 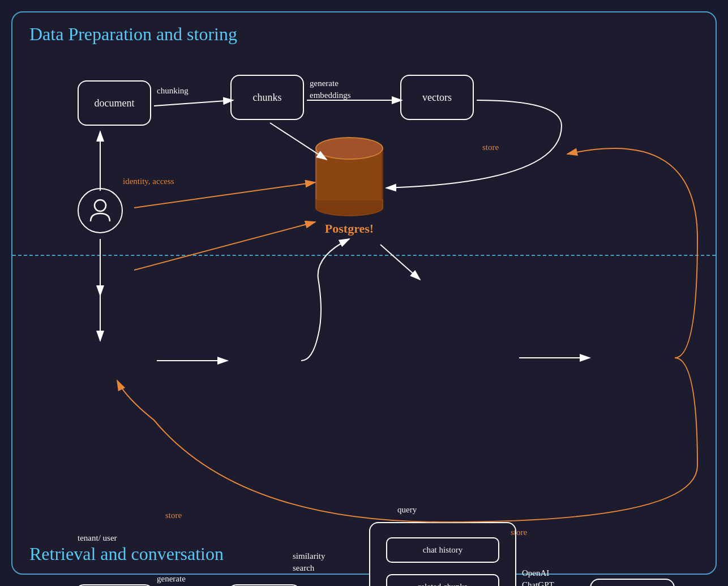 What do you see at coordinates (407, 510) in the screenshot?
I see `label-query: query` at bounding box center [407, 510].